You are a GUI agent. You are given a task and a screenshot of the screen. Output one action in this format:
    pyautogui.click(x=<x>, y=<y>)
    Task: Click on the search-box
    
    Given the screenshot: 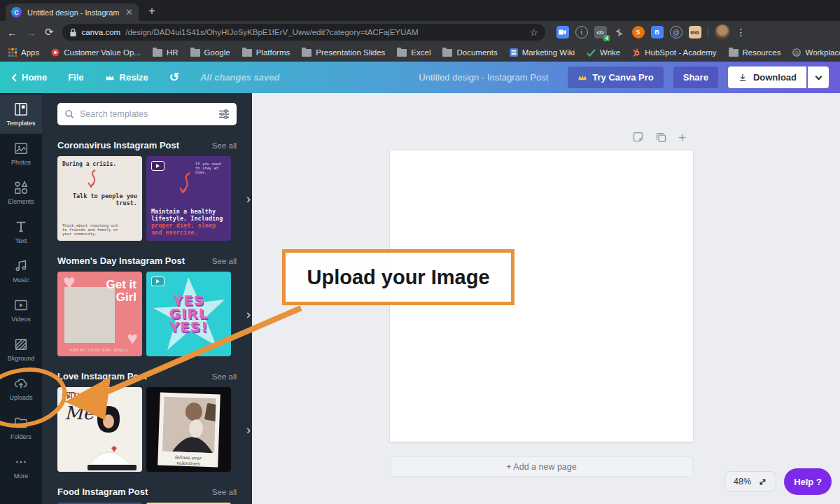 What is the action you would take?
    pyautogui.click(x=147, y=114)
    